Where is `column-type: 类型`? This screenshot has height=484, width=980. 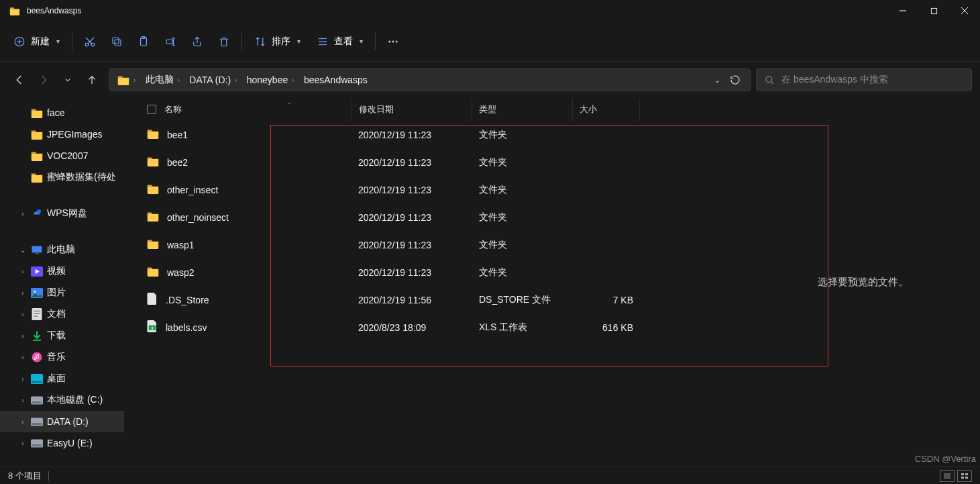 column-type: 类型 is located at coordinates (523, 109).